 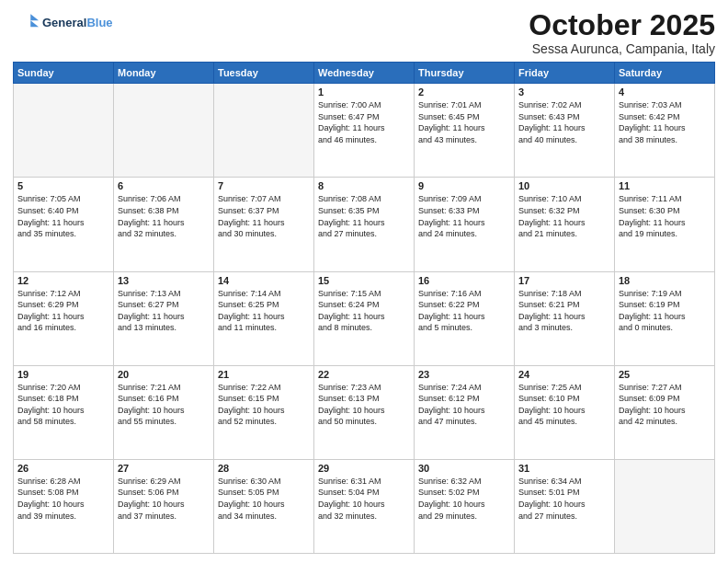 I want to click on calendar-cell: 30Sunrise: 6:32 AM Sunset: 5:02 PM Dayli…, so click(x=465, y=506).